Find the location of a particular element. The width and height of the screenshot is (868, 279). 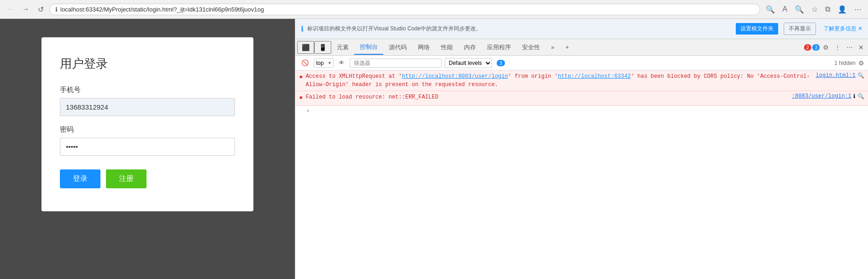

learn-more-button: 了解更多信息 ✕ is located at coordinates (843, 29).